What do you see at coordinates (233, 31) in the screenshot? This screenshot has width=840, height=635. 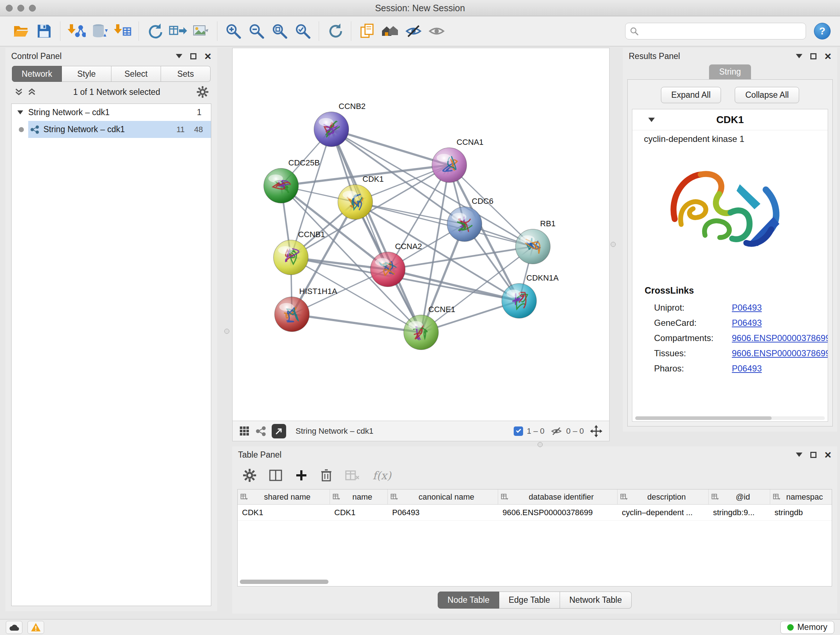 I see `zoom-in-button` at bounding box center [233, 31].